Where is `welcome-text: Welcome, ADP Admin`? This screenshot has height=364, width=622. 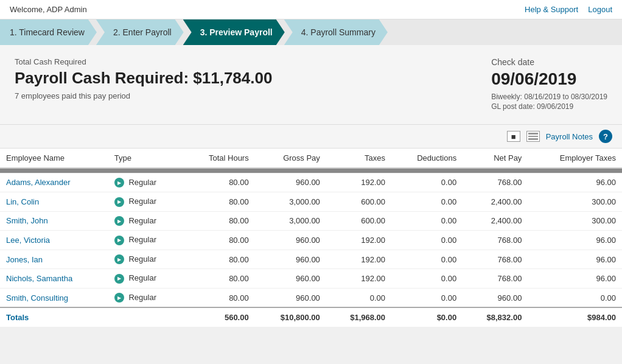 welcome-text: Welcome, ADP Admin is located at coordinates (49, 10).